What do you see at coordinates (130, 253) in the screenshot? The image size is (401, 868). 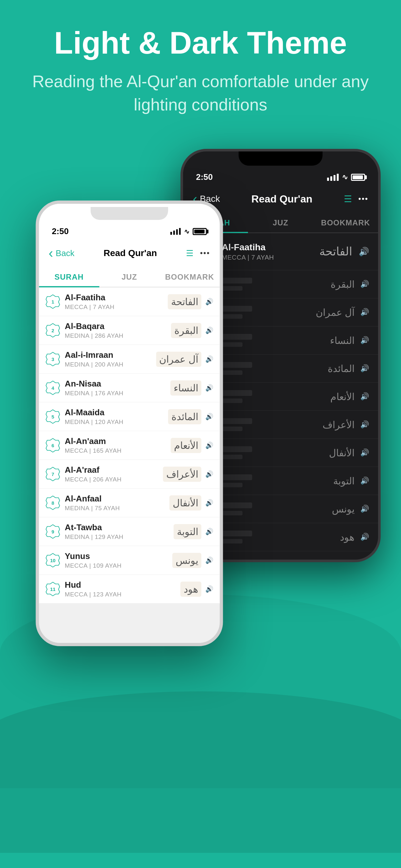 I see `light-nav-title: Read Qur'an` at bounding box center [130, 253].